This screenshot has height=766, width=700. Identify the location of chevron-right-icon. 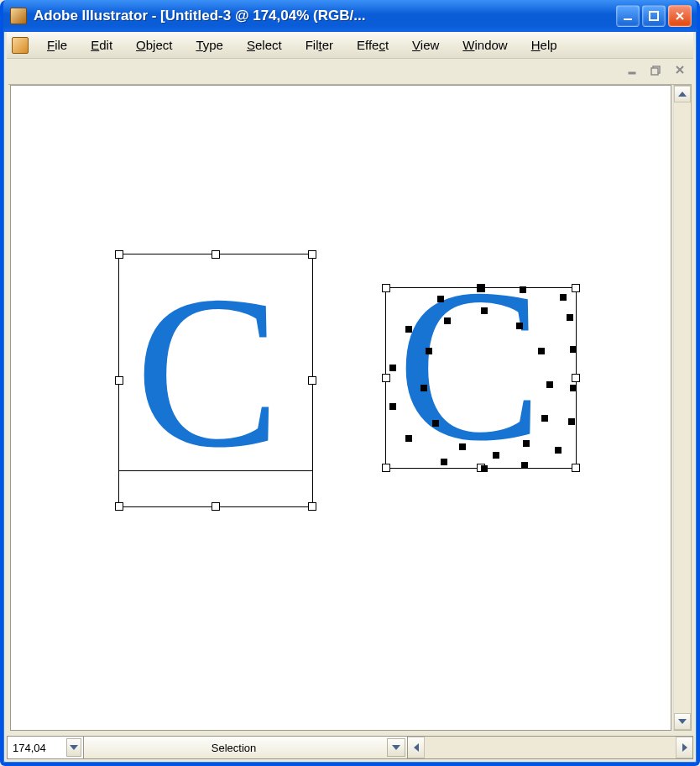
(685, 748).